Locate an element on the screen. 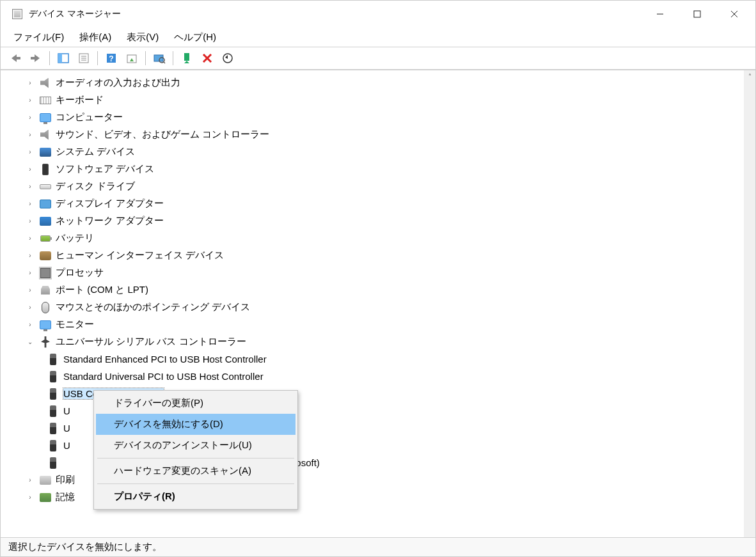 This screenshot has height=557, width=756. close-button is located at coordinates (734, 14).